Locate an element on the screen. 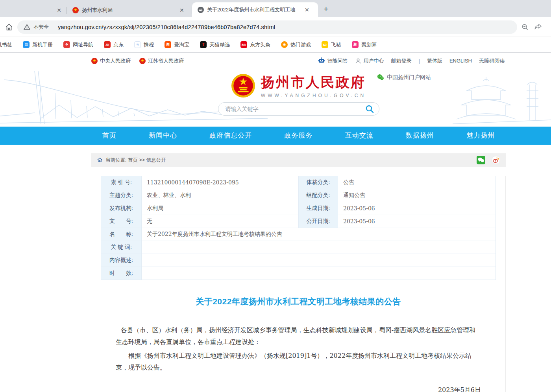 This screenshot has height=392, width=551. link-smart-qa: 智能问答 is located at coordinates (333, 61).